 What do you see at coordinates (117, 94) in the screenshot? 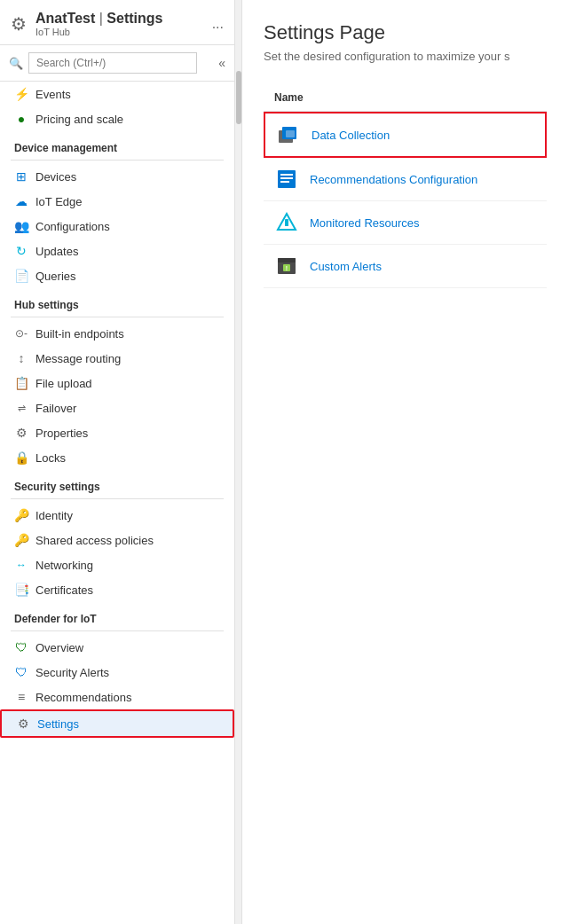
I see `sidebar-item-events: ⚡ Events` at bounding box center [117, 94].